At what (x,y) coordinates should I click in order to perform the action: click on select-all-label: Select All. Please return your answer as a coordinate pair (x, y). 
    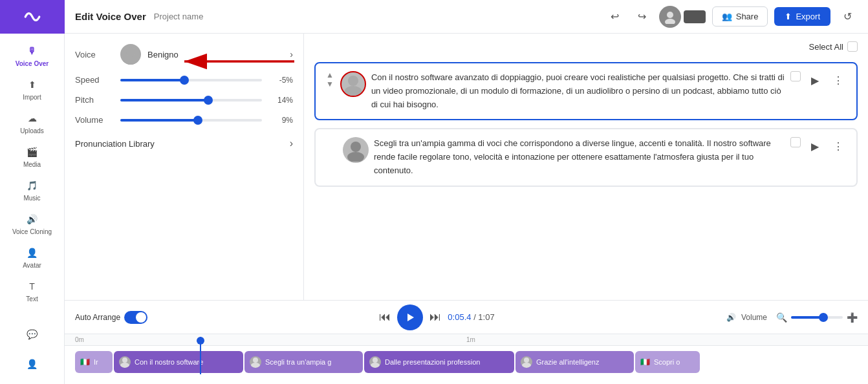
    Looking at the image, I should click on (827, 47).